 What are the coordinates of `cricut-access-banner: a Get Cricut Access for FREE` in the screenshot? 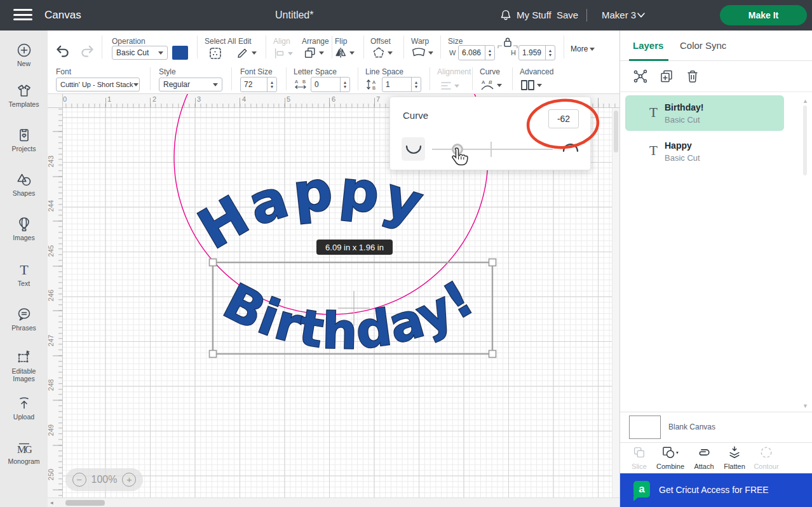 It's located at (716, 490).